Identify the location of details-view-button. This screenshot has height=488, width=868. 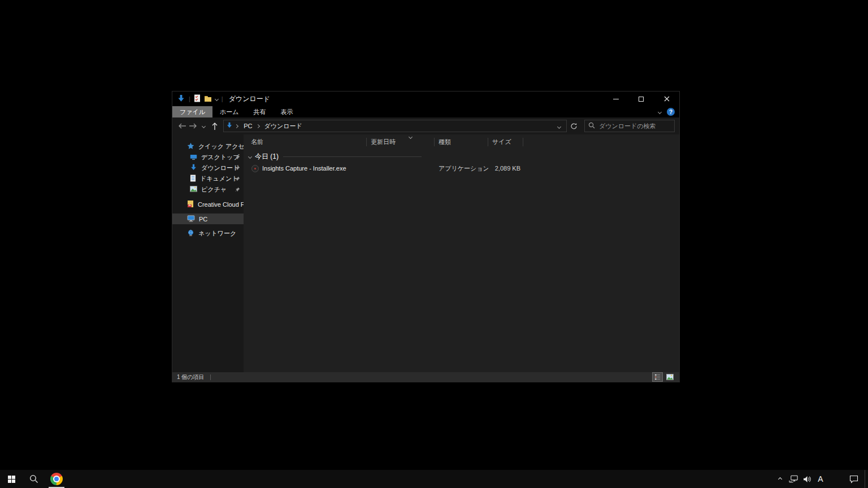
(658, 377).